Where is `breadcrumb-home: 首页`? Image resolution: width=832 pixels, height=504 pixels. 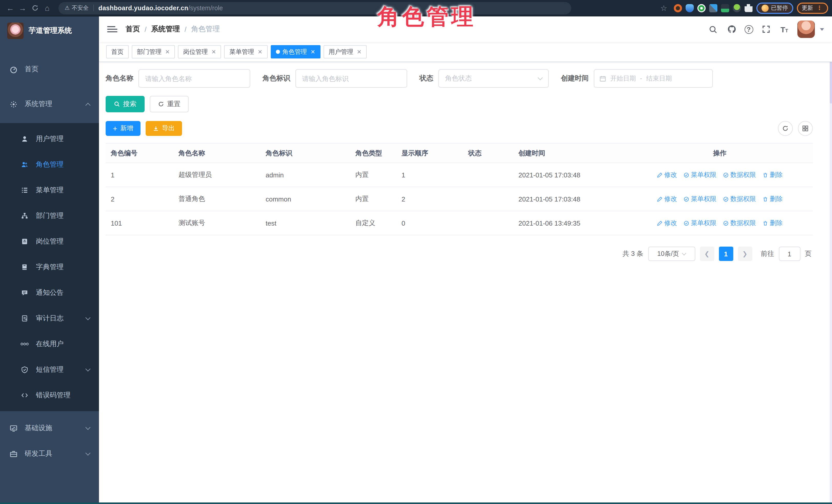
breadcrumb-home: 首页 is located at coordinates (133, 29).